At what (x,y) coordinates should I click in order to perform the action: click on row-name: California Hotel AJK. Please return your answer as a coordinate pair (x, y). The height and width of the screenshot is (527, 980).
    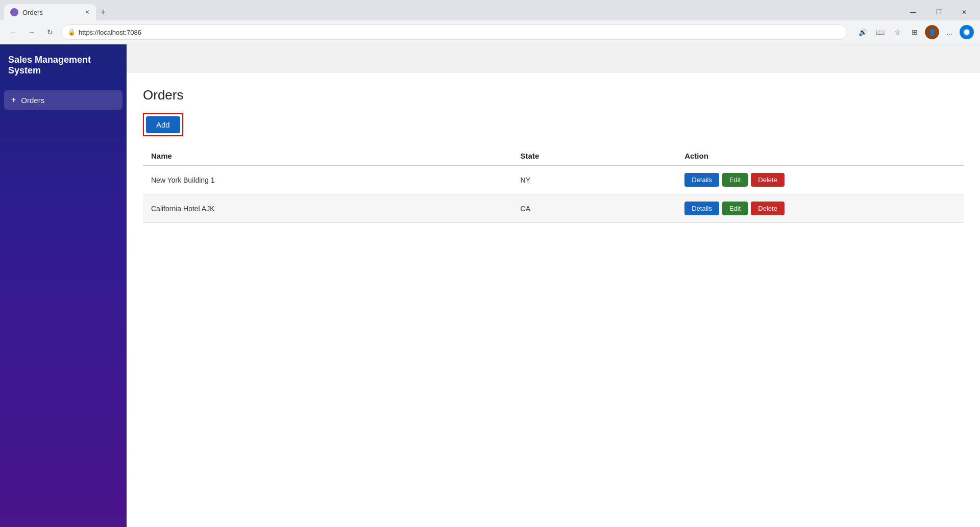
    Looking at the image, I should click on (328, 209).